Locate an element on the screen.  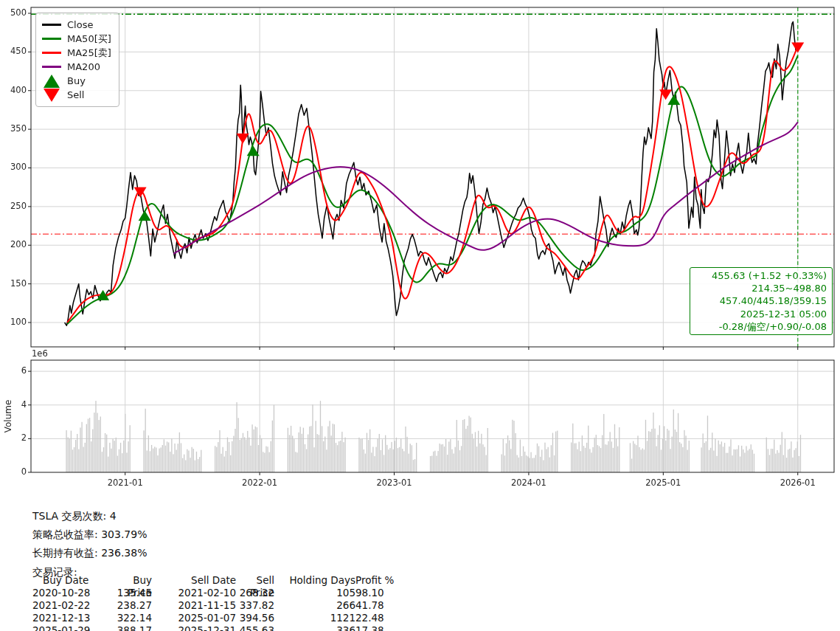
legend-label: Sell is located at coordinates (75, 94).